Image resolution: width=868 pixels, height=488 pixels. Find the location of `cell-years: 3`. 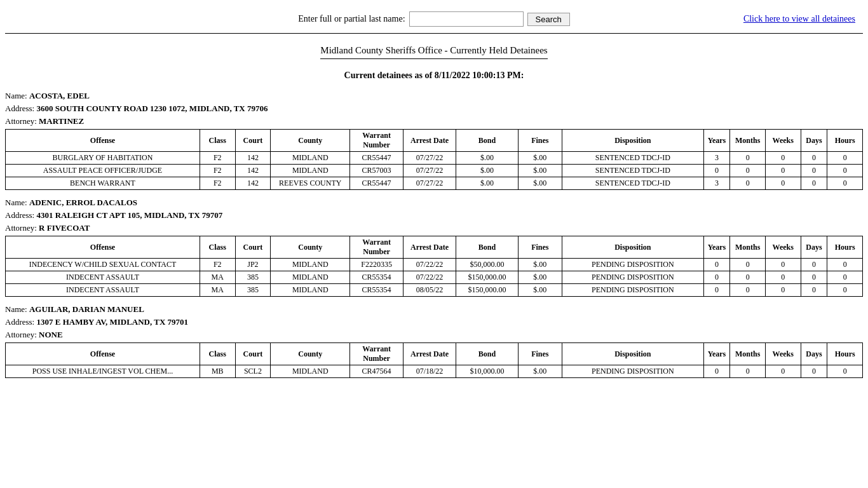

cell-years: 3 is located at coordinates (717, 184).